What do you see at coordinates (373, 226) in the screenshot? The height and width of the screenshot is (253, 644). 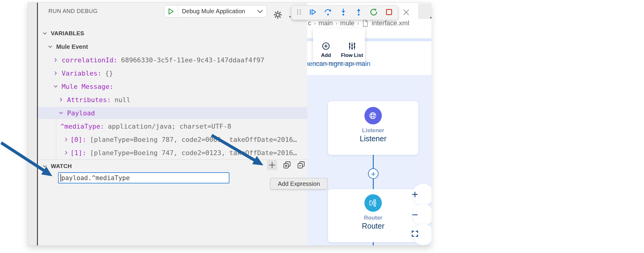 I see `node-name-label: Router` at bounding box center [373, 226].